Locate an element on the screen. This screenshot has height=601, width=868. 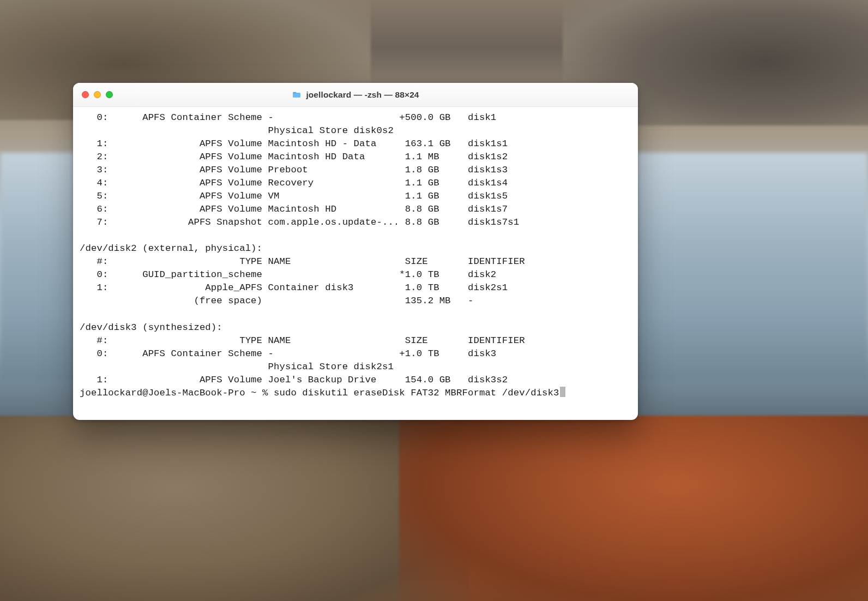
zoom-button is located at coordinates (109, 95).